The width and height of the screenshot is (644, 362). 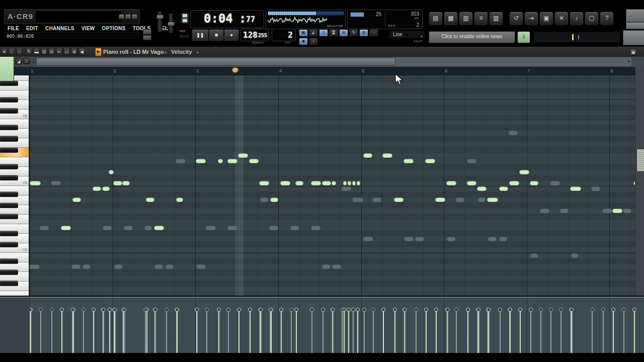 I want to click on timeline-ruler: 12345678, so click(x=329, y=71).